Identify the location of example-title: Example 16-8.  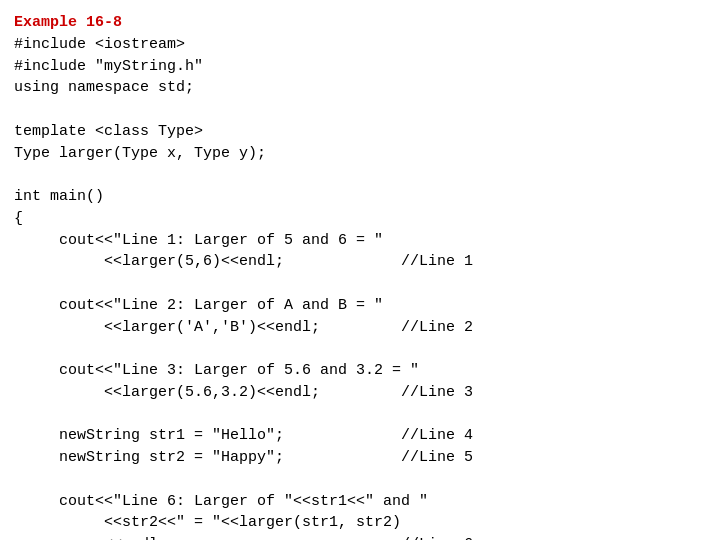
(360, 23).